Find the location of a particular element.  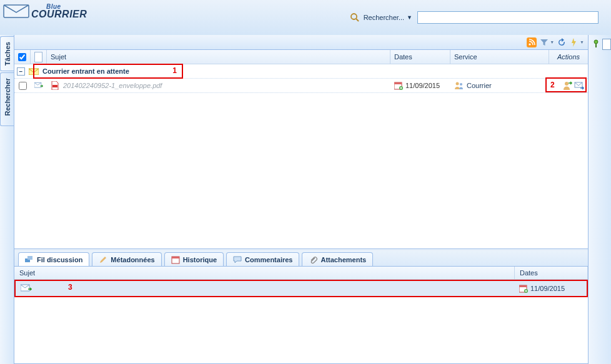

doc-icon is located at coordinates (607, 44).